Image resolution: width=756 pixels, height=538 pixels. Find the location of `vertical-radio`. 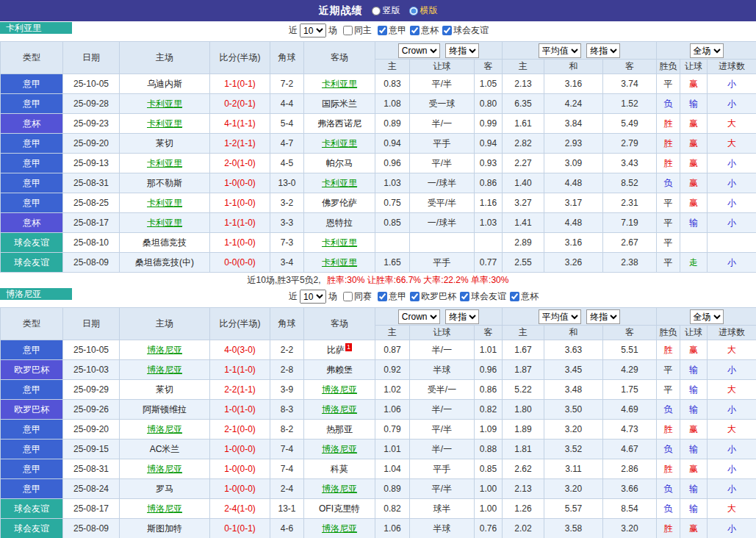

vertical-radio is located at coordinates (376, 11).